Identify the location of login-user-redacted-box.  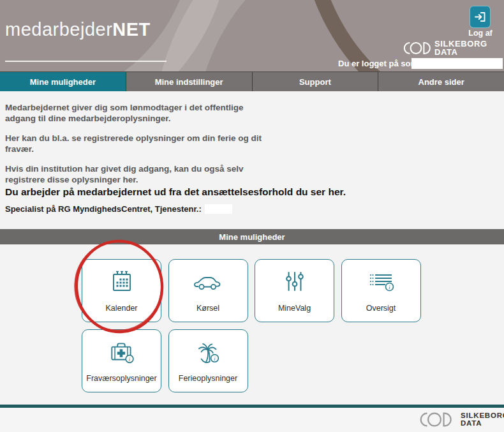
(457, 64).